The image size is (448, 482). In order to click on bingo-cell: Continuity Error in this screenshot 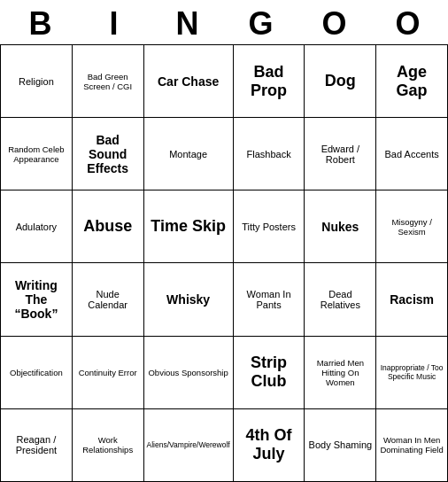, I will do `click(108, 373)`.